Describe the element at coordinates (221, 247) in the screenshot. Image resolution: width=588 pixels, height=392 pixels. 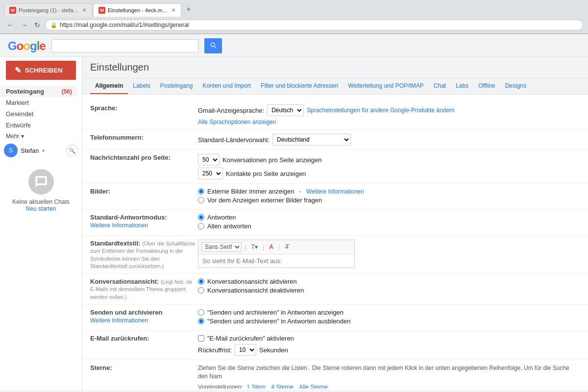
I see `font-select: Sans Serif` at that location.